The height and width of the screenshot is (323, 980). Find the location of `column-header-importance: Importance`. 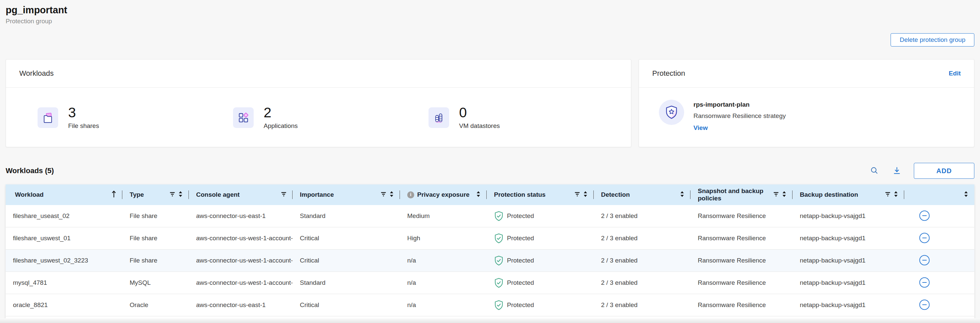

column-header-importance: Importance is located at coordinates (346, 195).